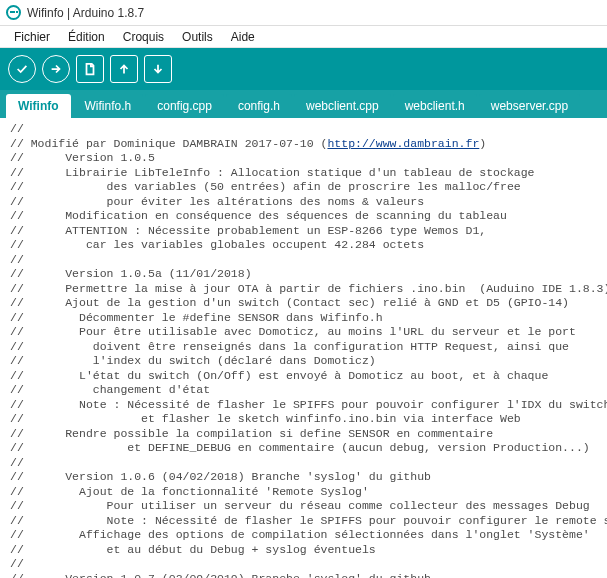 The height and width of the screenshot is (578, 607). I want to click on toolbar, so click(304, 69).